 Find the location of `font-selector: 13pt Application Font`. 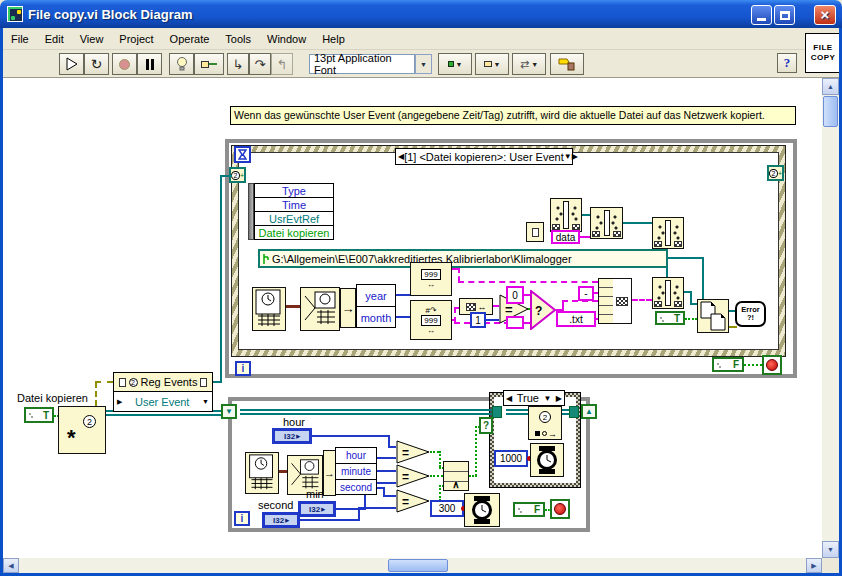

font-selector: 13pt Application Font is located at coordinates (362, 64).